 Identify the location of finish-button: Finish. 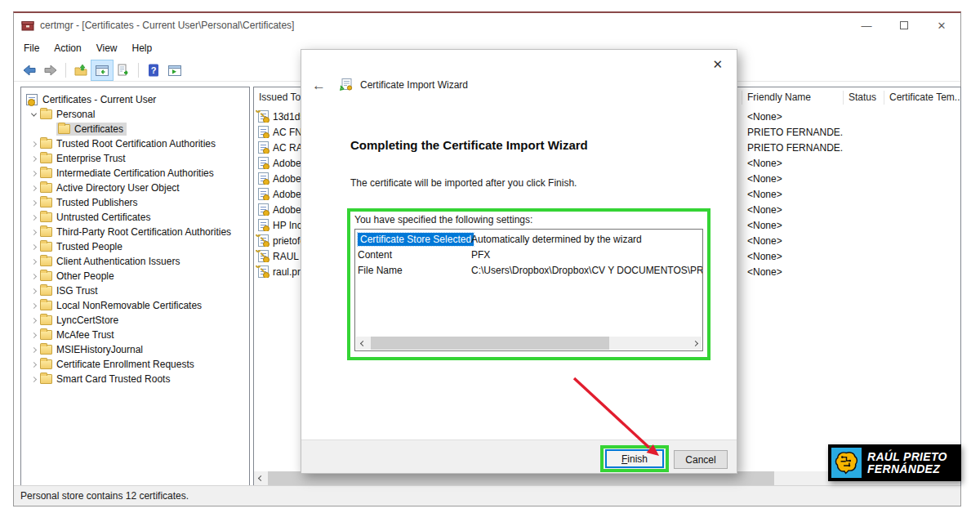
(635, 459).